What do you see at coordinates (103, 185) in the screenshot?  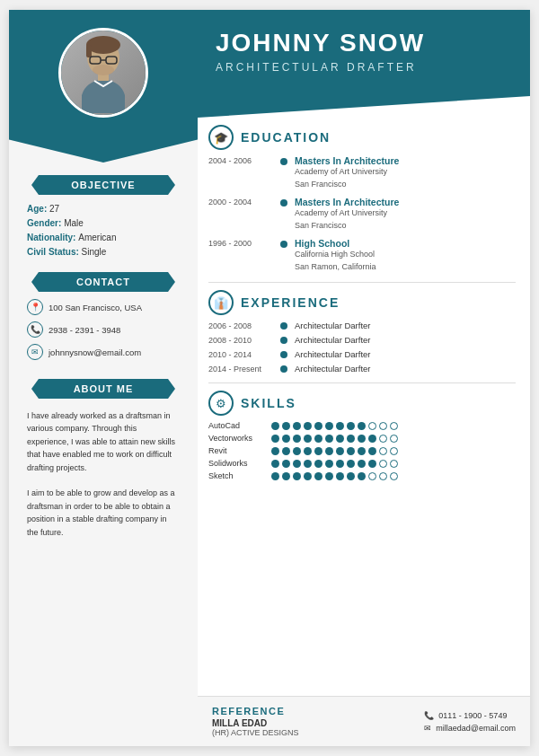 I see `objective-header: OBJECTIVE` at bounding box center [103, 185].